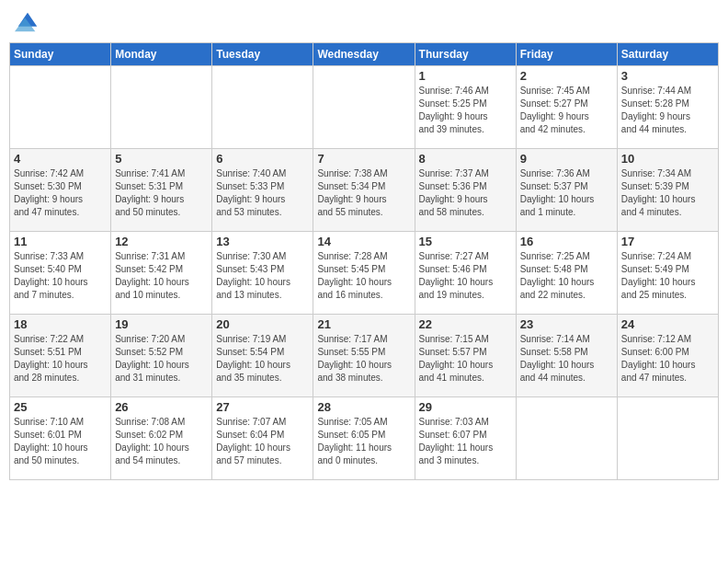  Describe the element at coordinates (263, 359) in the screenshot. I see `day-info: Sunrise: 7:19 AM Sunset: 5:54 PM Dayligh…` at that location.